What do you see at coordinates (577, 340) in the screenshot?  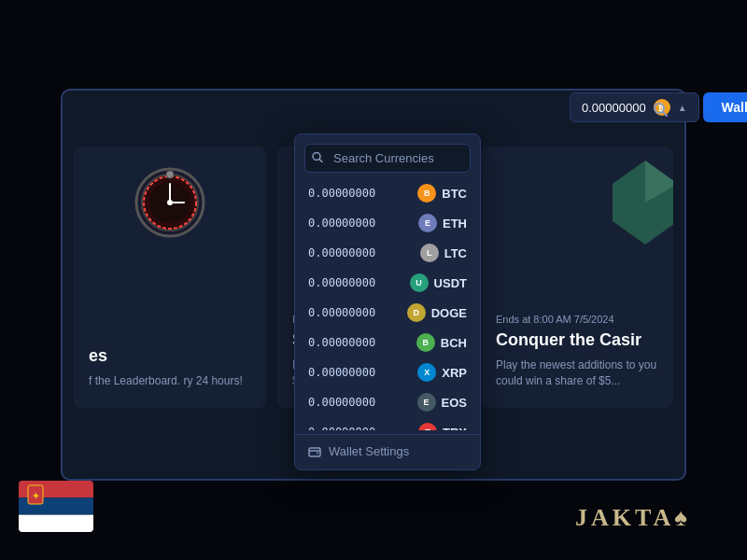 I see `card-casino-title: Conquer the Casir` at bounding box center [577, 340].